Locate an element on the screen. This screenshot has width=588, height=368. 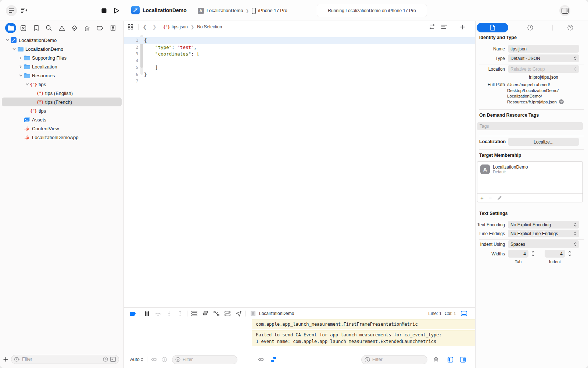
performance-tab is located at coordinates (87, 28).